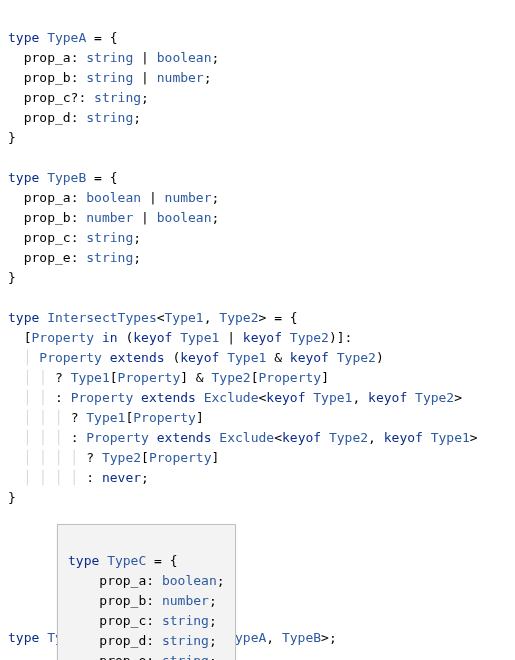 The height and width of the screenshot is (660, 515). What do you see at coordinates (74, 258) in the screenshot?
I see `line: prop_e: string;` at bounding box center [74, 258].